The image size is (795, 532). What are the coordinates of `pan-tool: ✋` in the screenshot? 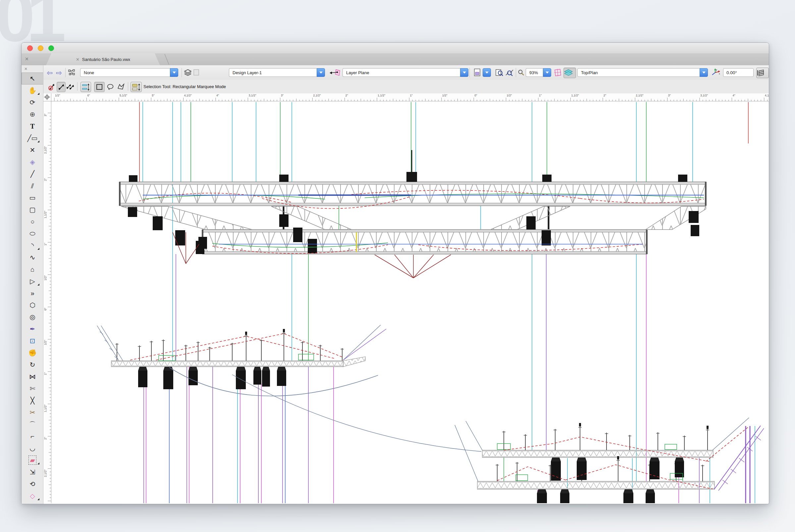 It's located at (33, 90).